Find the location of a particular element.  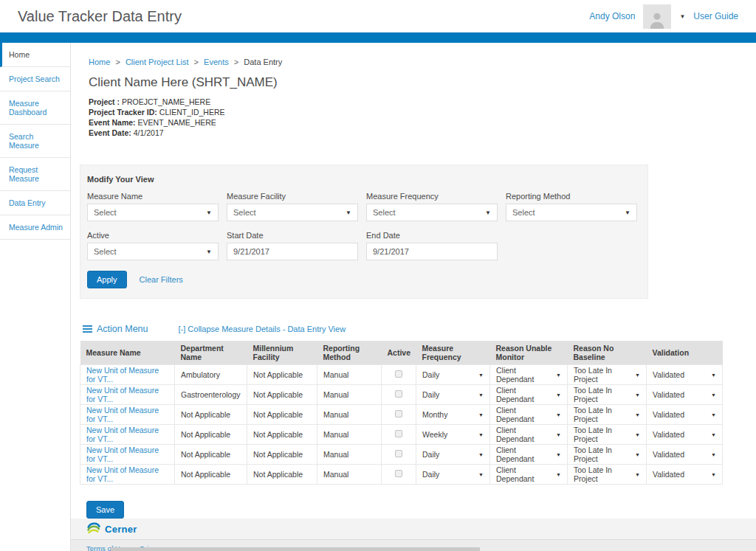

cerner-logo-icon is located at coordinates (94, 529).